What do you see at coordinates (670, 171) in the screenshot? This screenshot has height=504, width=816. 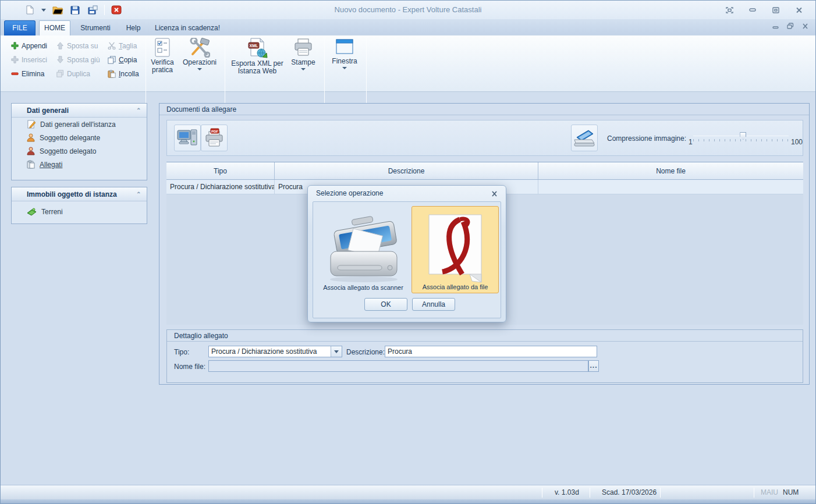 I see `column-header-nome-file: Nome file` at bounding box center [670, 171].